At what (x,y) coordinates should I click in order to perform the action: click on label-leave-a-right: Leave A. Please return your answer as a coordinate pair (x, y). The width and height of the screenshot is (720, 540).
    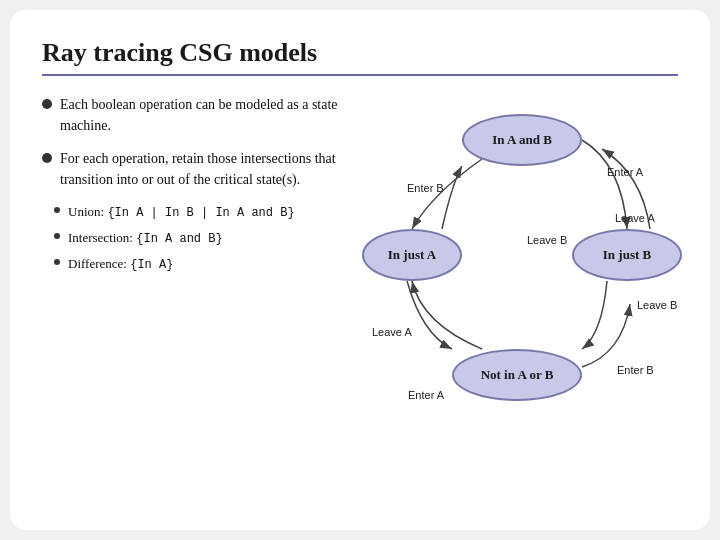
    Looking at the image, I should click on (635, 218).